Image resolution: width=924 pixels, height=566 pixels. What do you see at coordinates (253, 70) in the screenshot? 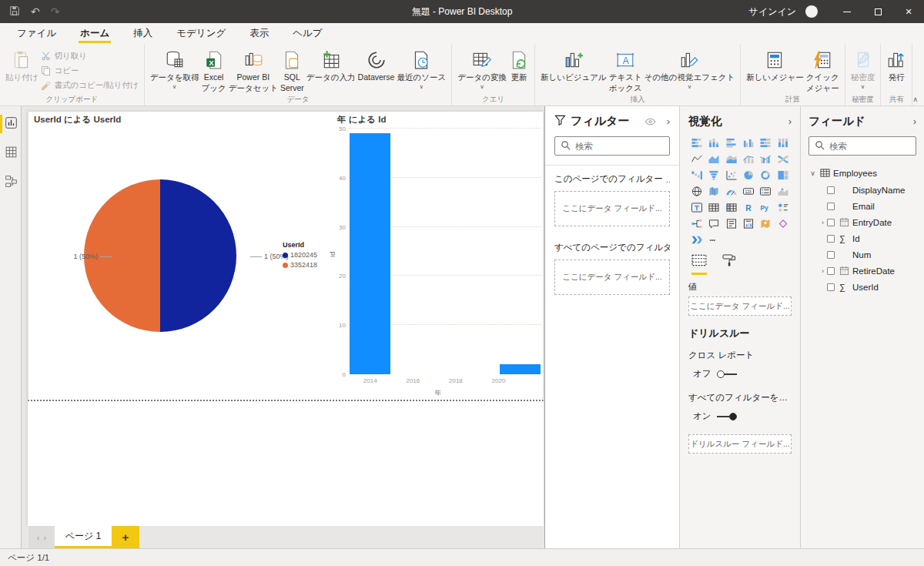
I see `powerbi-datasets-button: Power BIデータセット` at bounding box center [253, 70].